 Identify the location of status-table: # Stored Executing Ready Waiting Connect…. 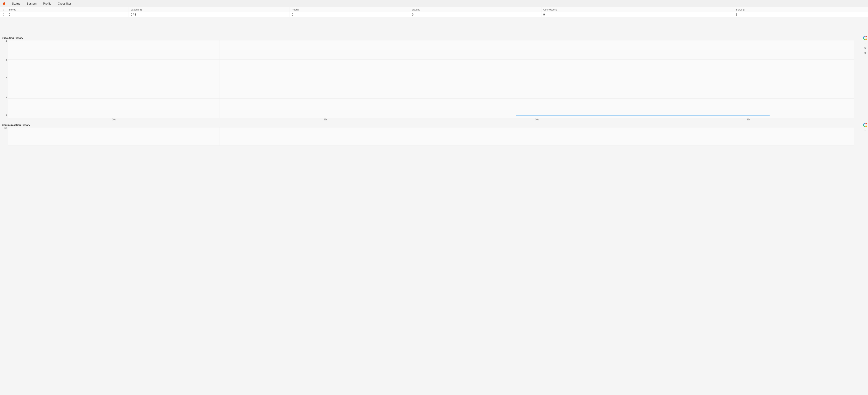
(434, 12).